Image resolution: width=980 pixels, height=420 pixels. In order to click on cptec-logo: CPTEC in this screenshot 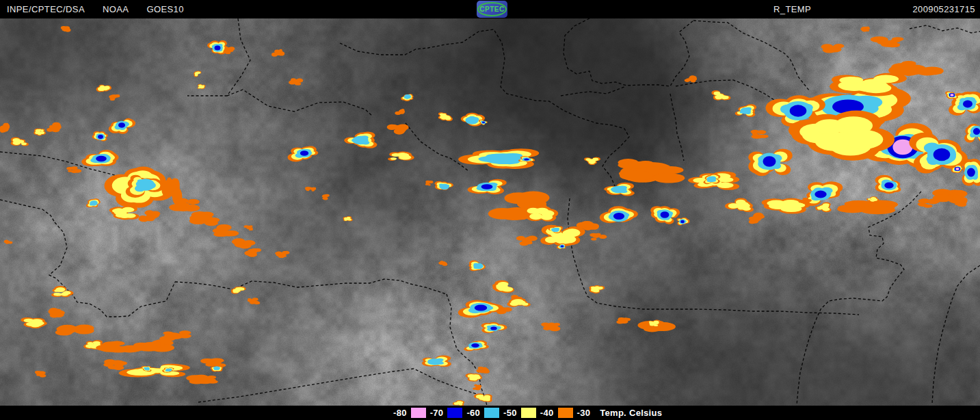, I will do `click(492, 10)`.